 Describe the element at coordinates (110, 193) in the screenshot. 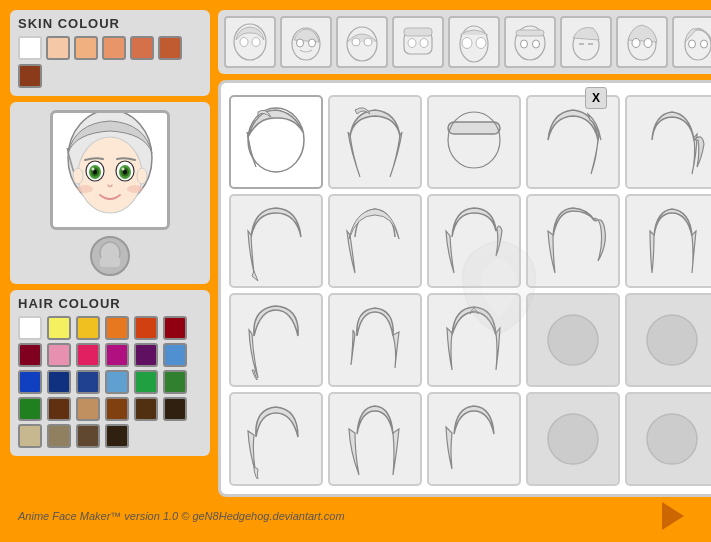

I see `face-preview-area` at that location.